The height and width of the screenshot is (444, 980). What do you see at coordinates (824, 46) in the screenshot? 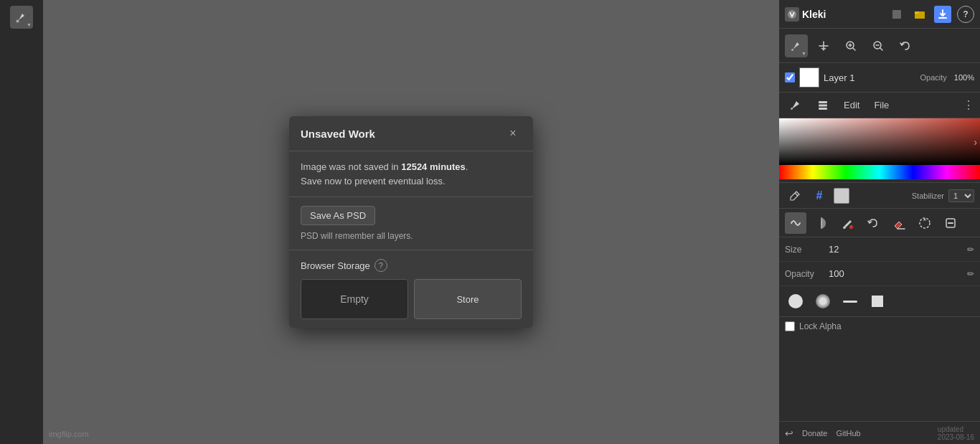
I see `pan-tool` at bounding box center [824, 46].